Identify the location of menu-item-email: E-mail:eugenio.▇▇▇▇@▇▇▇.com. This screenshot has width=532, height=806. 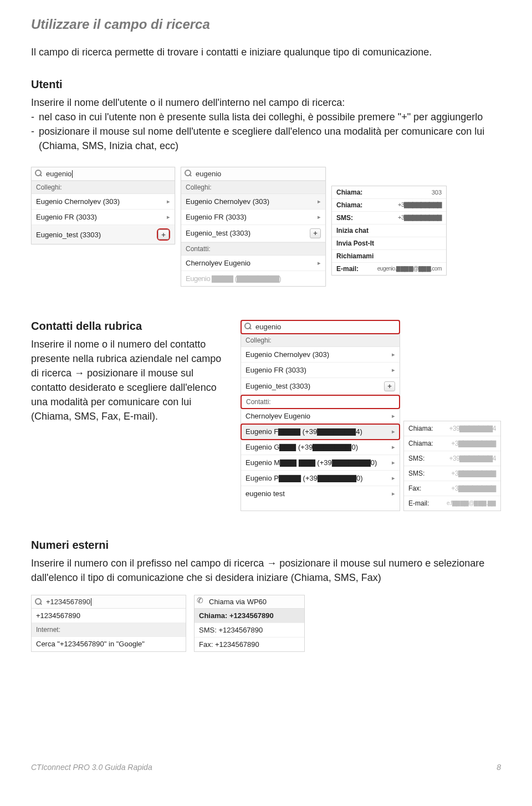
(389, 269).